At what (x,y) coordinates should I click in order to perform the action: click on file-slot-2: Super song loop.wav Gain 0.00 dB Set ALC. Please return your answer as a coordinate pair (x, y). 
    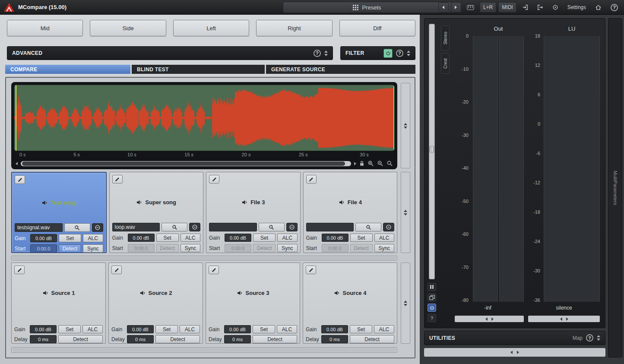
    Looking at the image, I should click on (156, 212).